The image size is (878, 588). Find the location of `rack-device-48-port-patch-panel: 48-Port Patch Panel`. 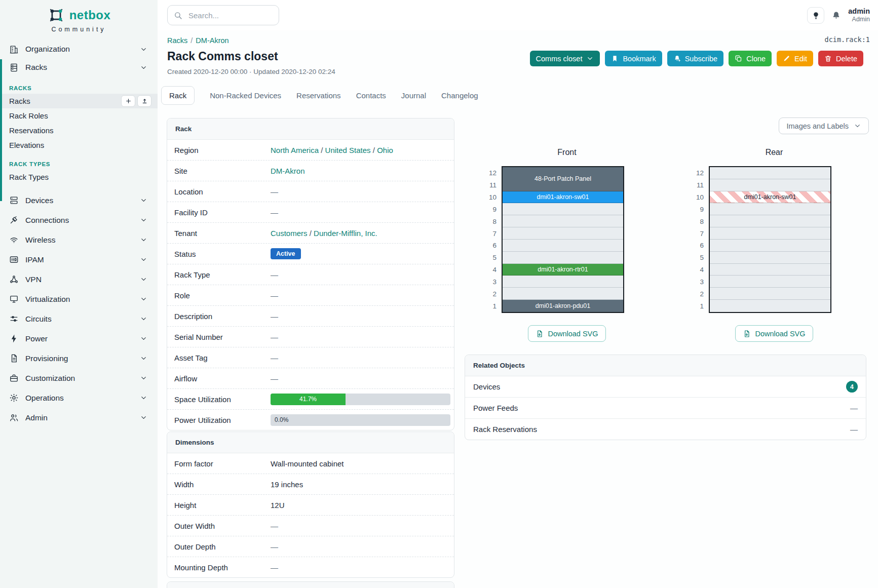

rack-device-48-port-patch-panel: 48-Port Patch Panel is located at coordinates (563, 179).